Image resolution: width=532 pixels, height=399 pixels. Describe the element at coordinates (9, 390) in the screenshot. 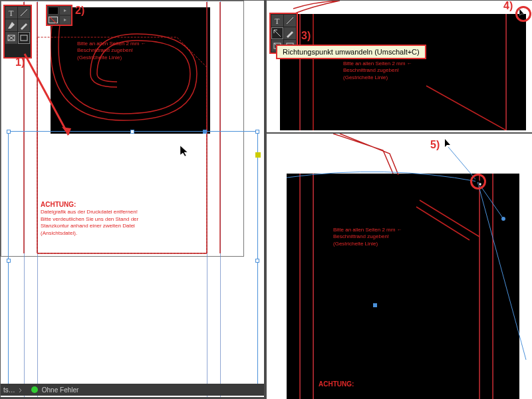

I see `status-left: ts…` at that location.